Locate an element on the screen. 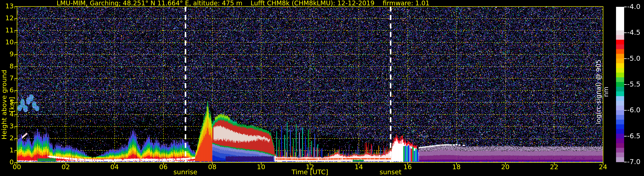  y-tick-label: 2. is located at coordinates (8, 138).